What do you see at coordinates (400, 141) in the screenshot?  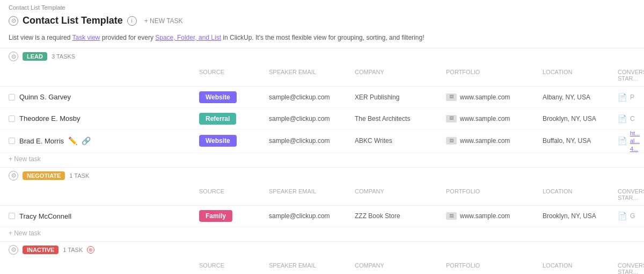 I see `company-cell: ABKC Writes` at bounding box center [400, 141].